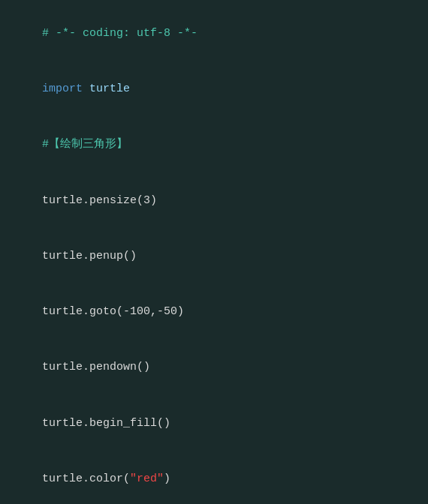 The height and width of the screenshot is (504, 428). I want to click on code-line: turtle.color("red"), so click(214, 478).